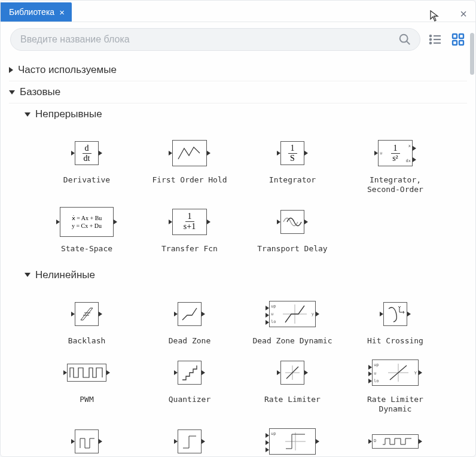 This screenshot has height=457, width=476. Describe the element at coordinates (238, 11) in the screenshot. I see `tab-bar: Библиотека × ×` at that location.